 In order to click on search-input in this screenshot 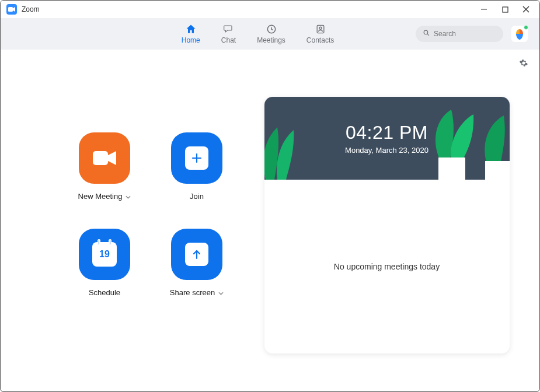, I will do `click(465, 34)`.